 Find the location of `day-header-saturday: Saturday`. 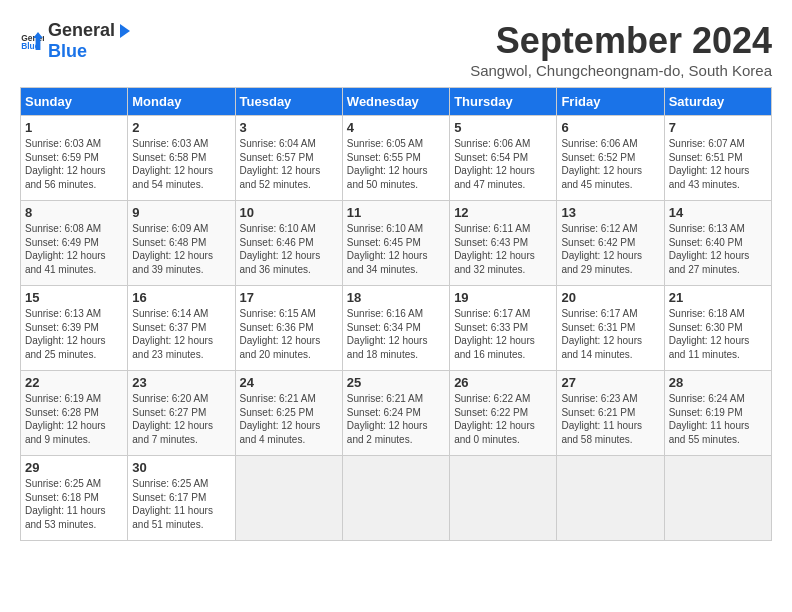

day-header-saturday: Saturday is located at coordinates (718, 102).